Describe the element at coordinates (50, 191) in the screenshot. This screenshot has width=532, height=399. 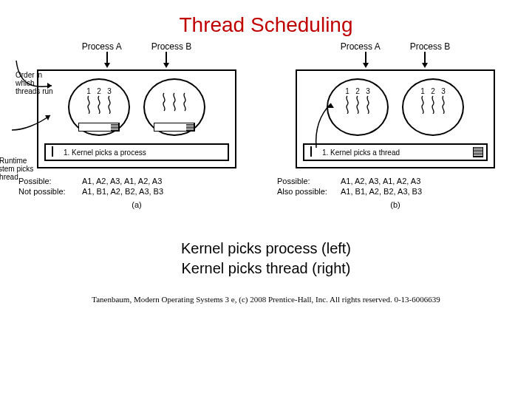
I see `notpossible-label: Not possible:` at that location.